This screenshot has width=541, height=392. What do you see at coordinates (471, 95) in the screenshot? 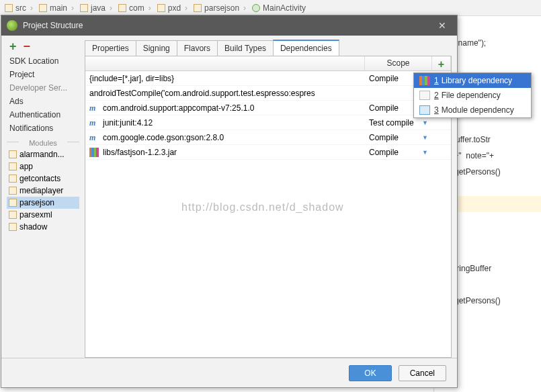
I see `popup-label: File dependency` at bounding box center [471, 95].